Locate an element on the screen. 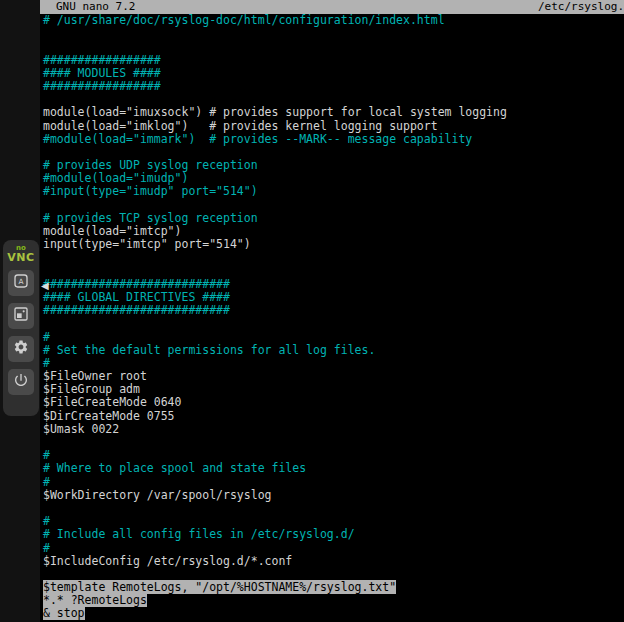 This screenshot has width=624, height=622. power-button is located at coordinates (21, 382).